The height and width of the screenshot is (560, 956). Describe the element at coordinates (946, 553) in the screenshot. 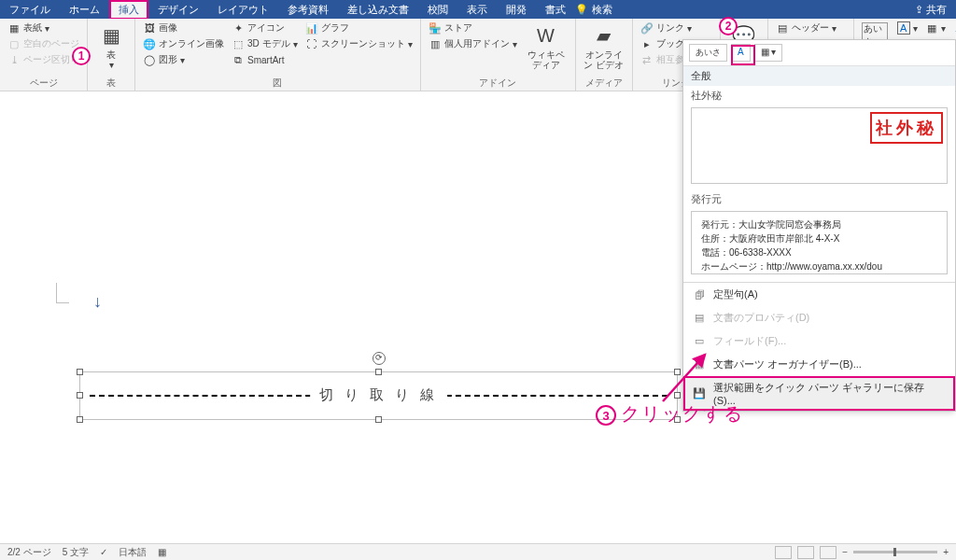

I see `zoom-in-button: +` at that location.